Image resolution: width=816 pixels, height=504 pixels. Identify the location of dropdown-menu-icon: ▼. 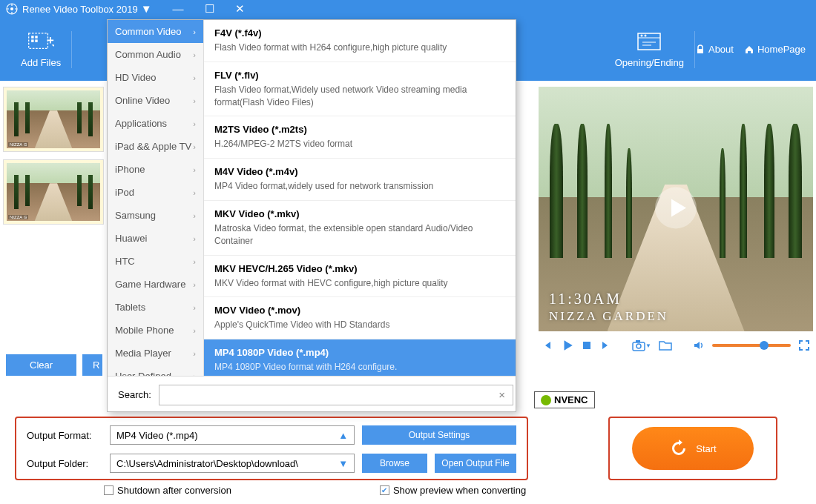
(147, 9).